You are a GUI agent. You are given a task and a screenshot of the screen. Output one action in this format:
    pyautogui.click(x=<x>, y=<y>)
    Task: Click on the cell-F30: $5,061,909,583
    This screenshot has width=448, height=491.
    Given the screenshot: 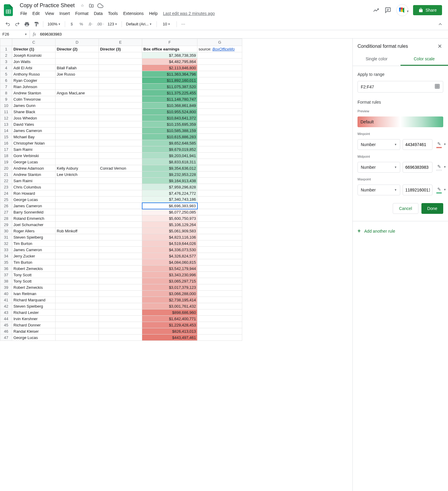 What is the action you would take?
    pyautogui.click(x=170, y=231)
    